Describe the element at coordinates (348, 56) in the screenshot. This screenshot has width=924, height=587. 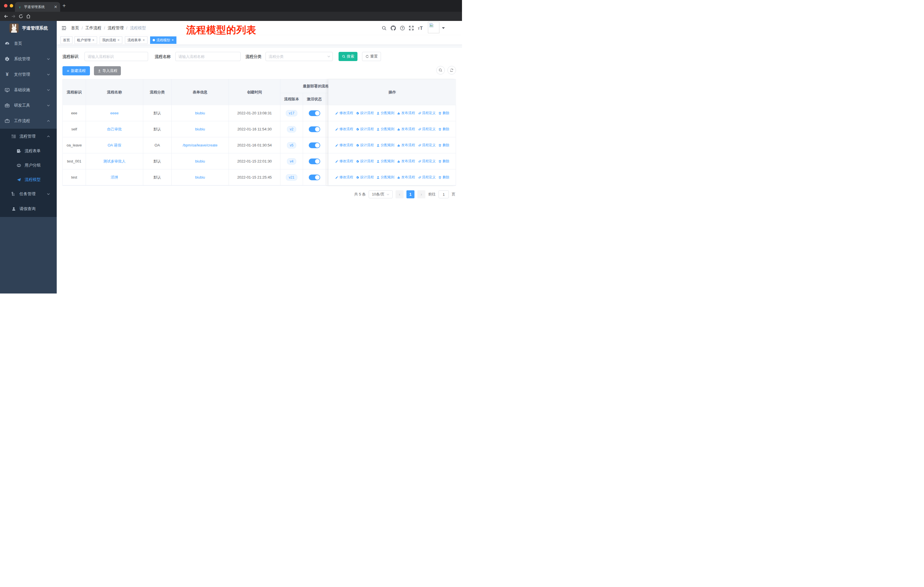
I see `search-button: 搜索` at that location.